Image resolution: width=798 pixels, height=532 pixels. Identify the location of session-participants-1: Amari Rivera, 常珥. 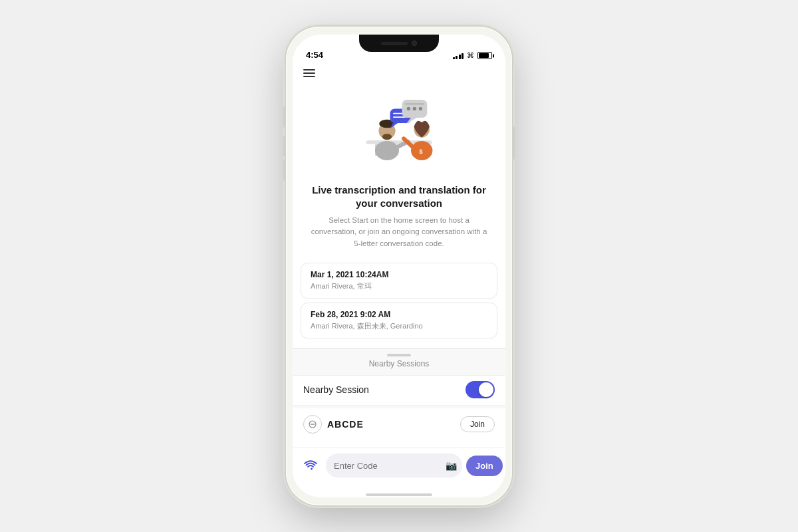
(399, 286).